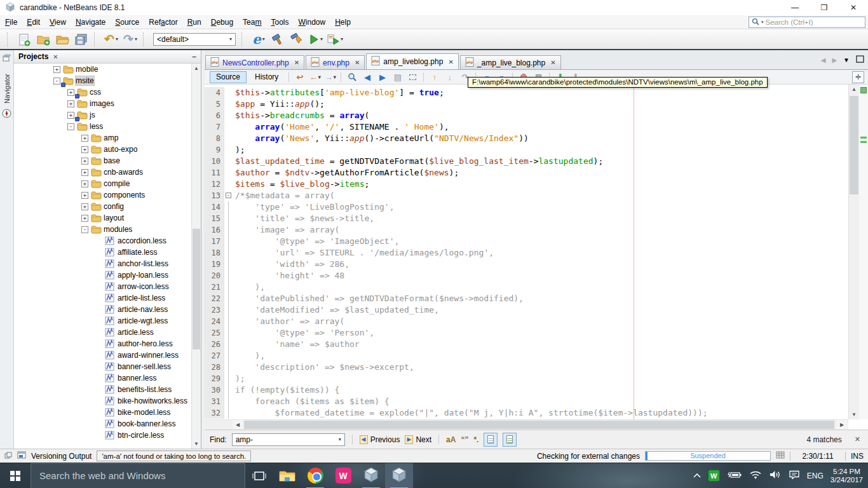  Describe the element at coordinates (15, 475) in the screenshot. I see `start-button` at that location.